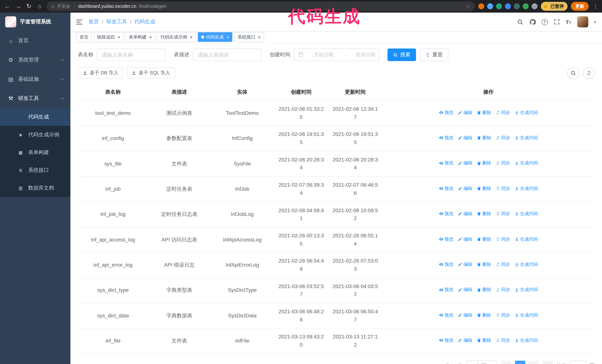  I want to click on extension-green-check-icon, so click(499, 6).